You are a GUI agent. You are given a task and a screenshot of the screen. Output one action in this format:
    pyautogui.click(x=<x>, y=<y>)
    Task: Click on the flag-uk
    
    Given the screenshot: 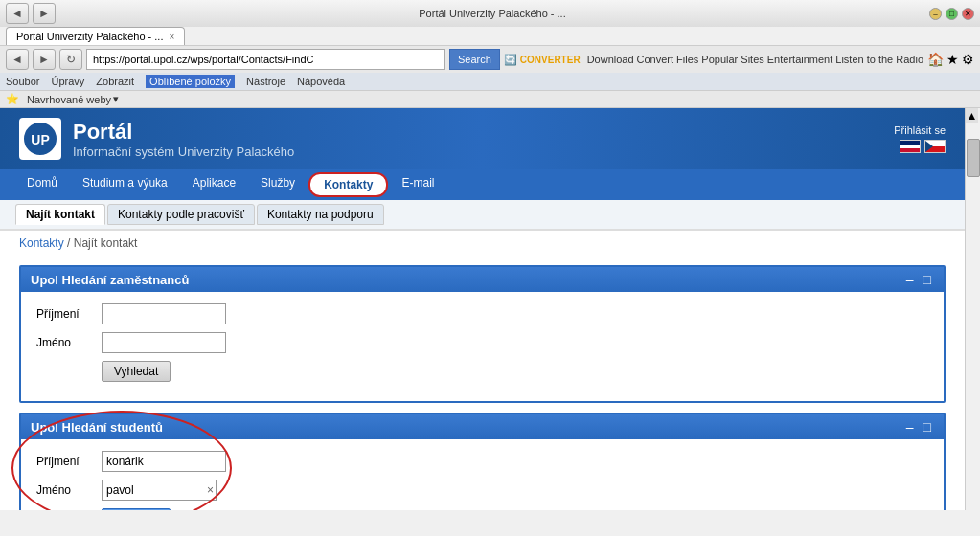 What is the action you would take?
    pyautogui.click(x=910, y=146)
    